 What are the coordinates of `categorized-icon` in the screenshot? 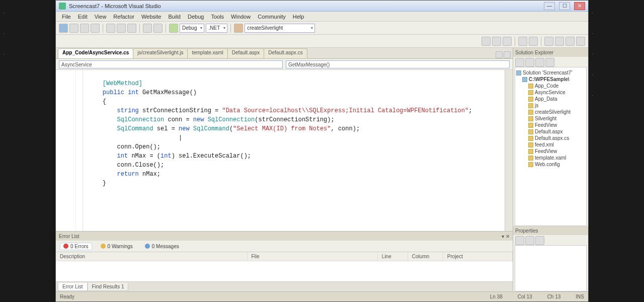 It's located at (520, 241).